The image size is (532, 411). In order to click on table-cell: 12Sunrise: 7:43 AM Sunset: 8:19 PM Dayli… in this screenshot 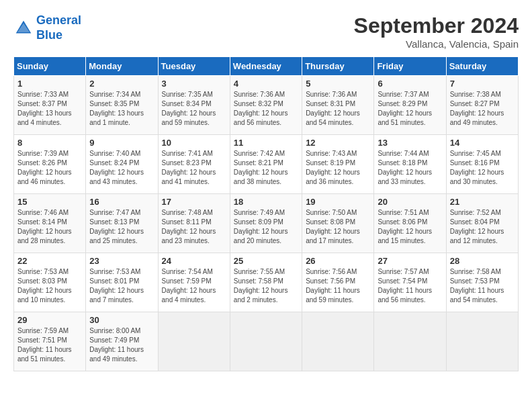, I will do `click(339, 165)`.